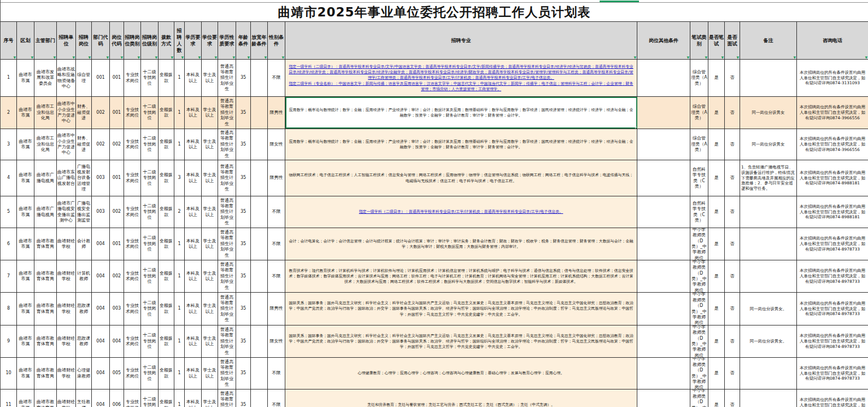 This screenshot has width=868, height=407. I want to click on cell-major: 物联网工程技术；电子信息工程技术；人工智能工程技术；信息安全与管理；网络工程技术…, so click(461, 178).